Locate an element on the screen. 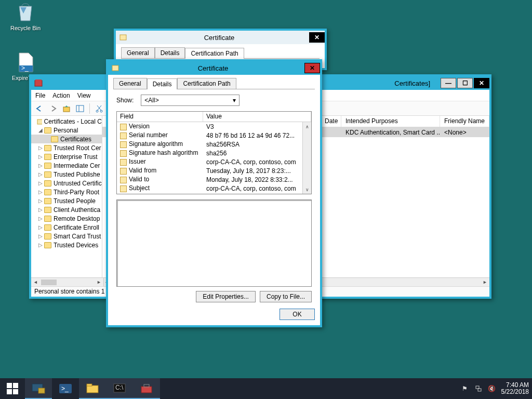 Image resolution: width=532 pixels, height=399 pixels. field-row: Signature hash algorithmsha256 is located at coordinates (214, 153).